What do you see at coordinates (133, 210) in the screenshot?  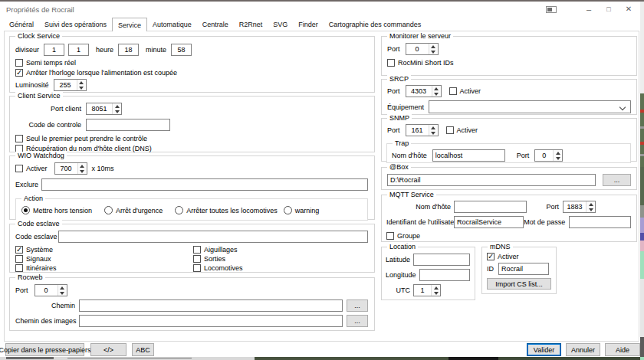 I see `radio-arret-urgence: Arrêt d'urgence` at bounding box center [133, 210].